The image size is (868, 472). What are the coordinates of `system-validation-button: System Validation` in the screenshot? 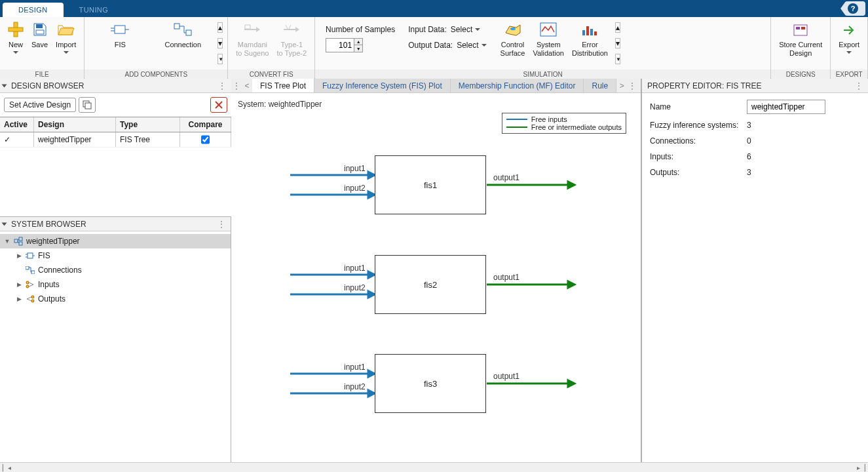 It's located at (548, 43).